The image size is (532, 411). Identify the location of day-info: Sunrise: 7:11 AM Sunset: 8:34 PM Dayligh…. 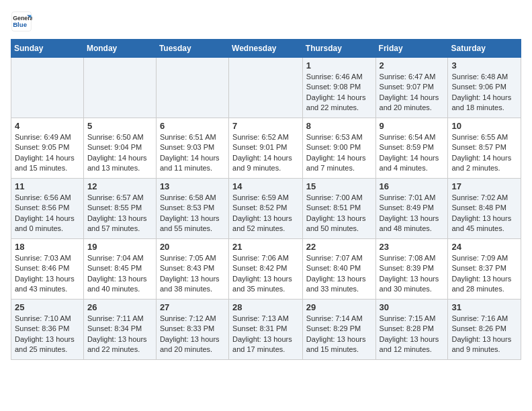
(120, 334).